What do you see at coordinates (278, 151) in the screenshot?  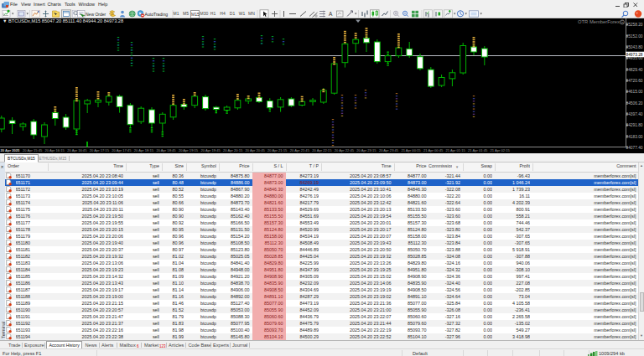 I see `svg-text: 20 Apr 21:15` at bounding box center [278, 151].